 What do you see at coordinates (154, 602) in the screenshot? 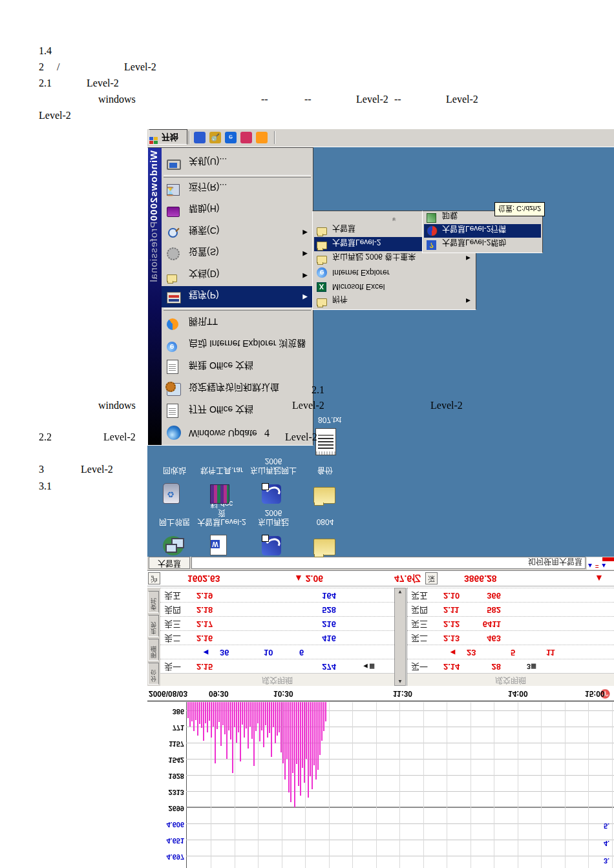
I see `side-tab-3: 委托` at bounding box center [154, 602].